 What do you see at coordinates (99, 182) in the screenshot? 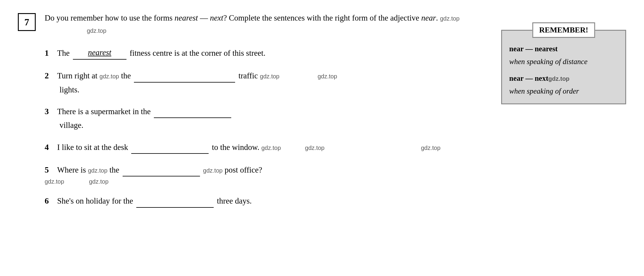
I see `watermark-12: gdz.top` at bounding box center [99, 182].